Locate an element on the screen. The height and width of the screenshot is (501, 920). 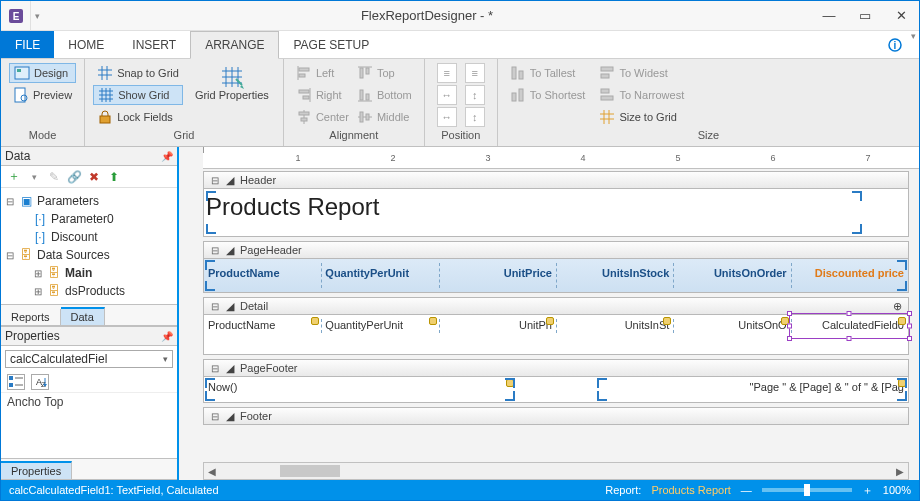
properties-selector: calcCalculatedFiel ▾ is located at coordinates (89, 359).